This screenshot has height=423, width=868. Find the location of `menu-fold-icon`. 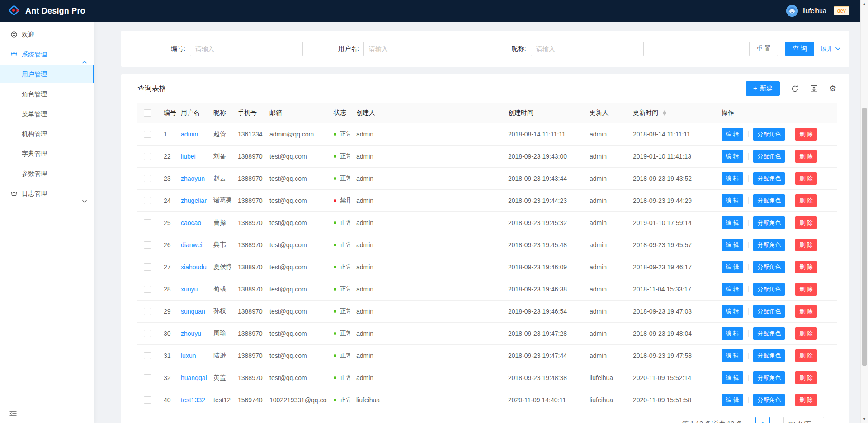

menu-fold-icon is located at coordinates (13, 414).